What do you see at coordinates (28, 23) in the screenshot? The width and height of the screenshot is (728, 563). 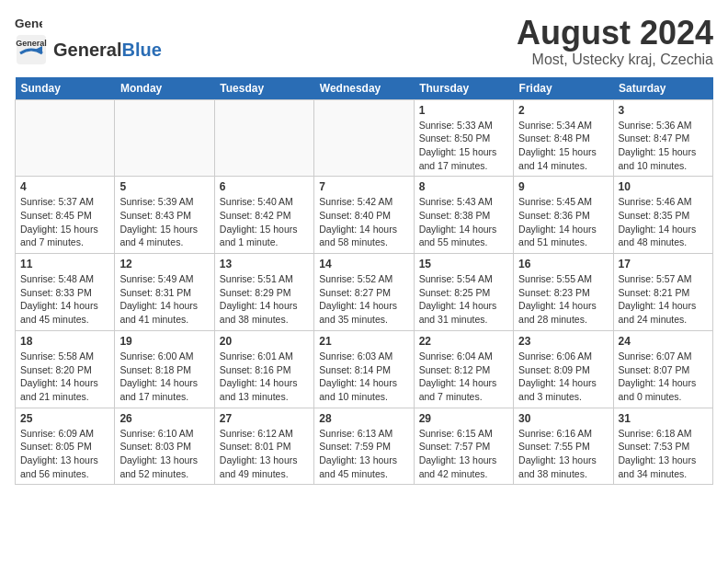 I see `logo-icon: General` at bounding box center [28, 23].